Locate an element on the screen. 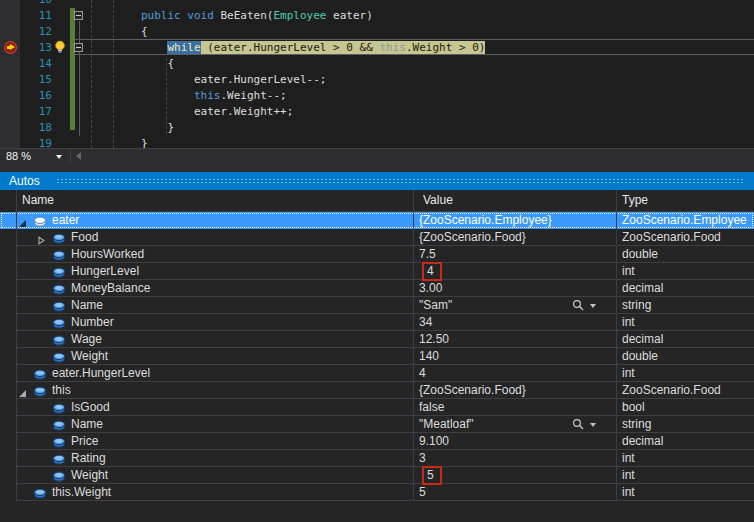  autos-row-name: Name"Meatloaf"string is located at coordinates (377, 424).